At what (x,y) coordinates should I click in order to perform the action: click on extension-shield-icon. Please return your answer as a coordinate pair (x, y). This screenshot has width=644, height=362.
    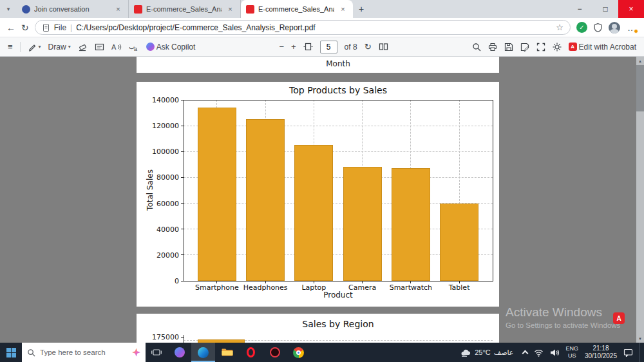
    Looking at the image, I should click on (598, 28).